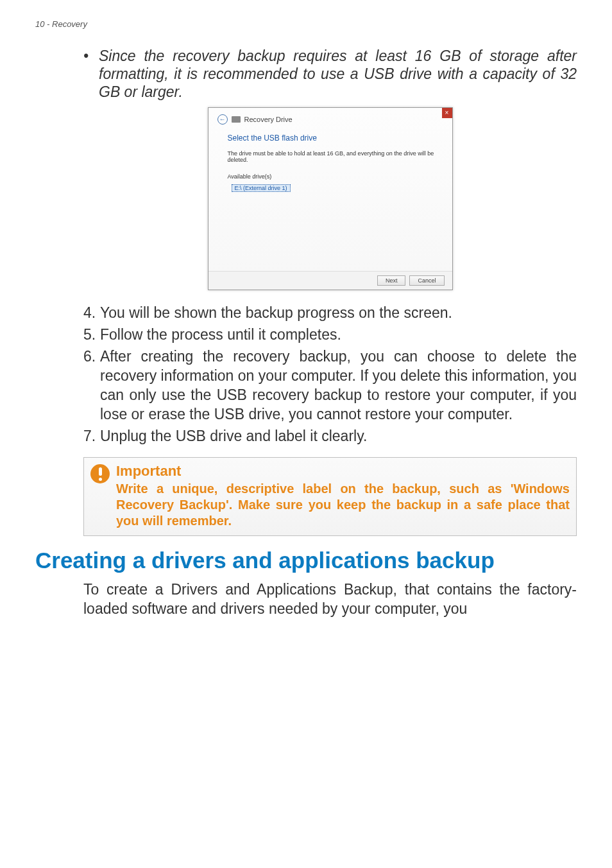 The height and width of the screenshot is (868, 612). What do you see at coordinates (391, 281) in the screenshot?
I see `next-button: Next` at bounding box center [391, 281].